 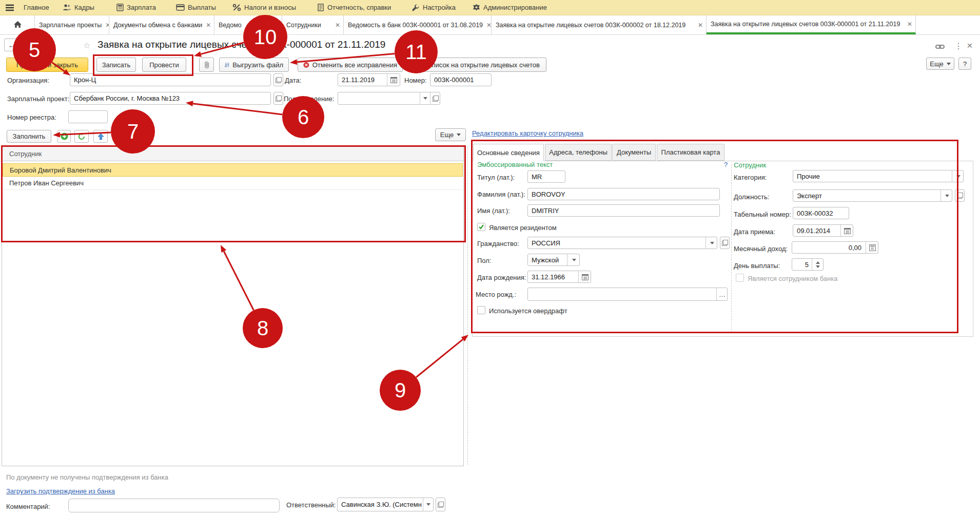 I want to click on window-tab-4: Сотрудники✕, so click(x=313, y=25).